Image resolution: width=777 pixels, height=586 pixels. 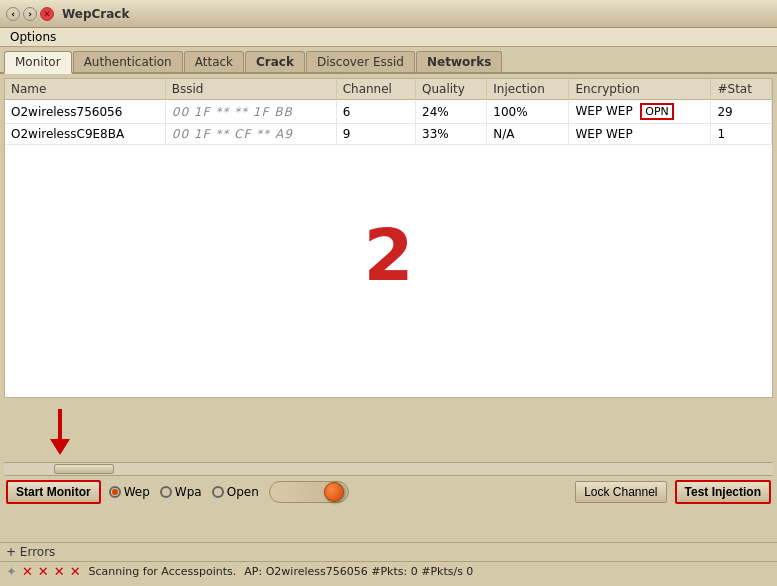 I want to click on sun-icon: ✦, so click(x=12, y=572).